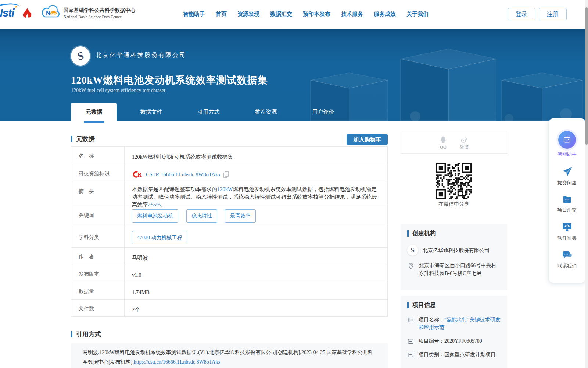  I want to click on copy-icon, so click(226, 174).